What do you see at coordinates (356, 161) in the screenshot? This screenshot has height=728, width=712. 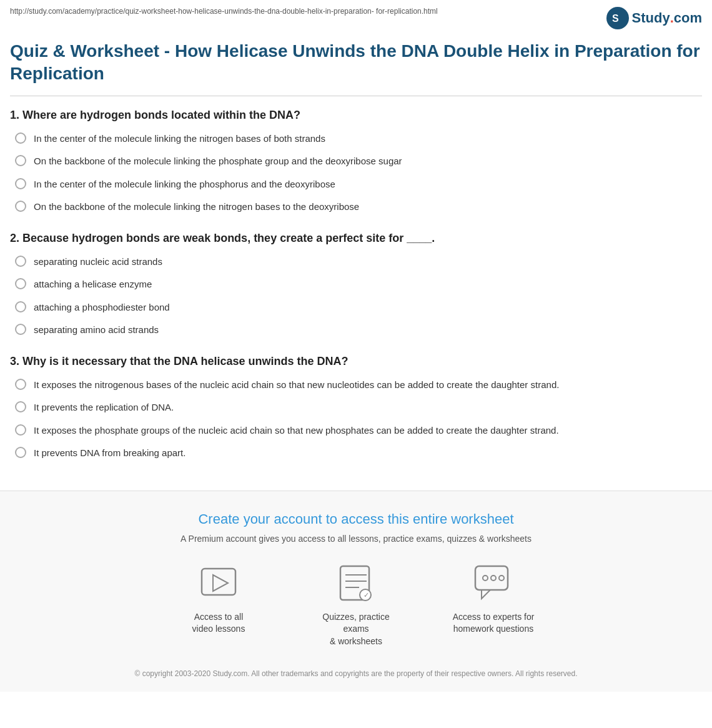 I see `question-1: 1. Where are hydrogen bonds located with…` at bounding box center [356, 161].